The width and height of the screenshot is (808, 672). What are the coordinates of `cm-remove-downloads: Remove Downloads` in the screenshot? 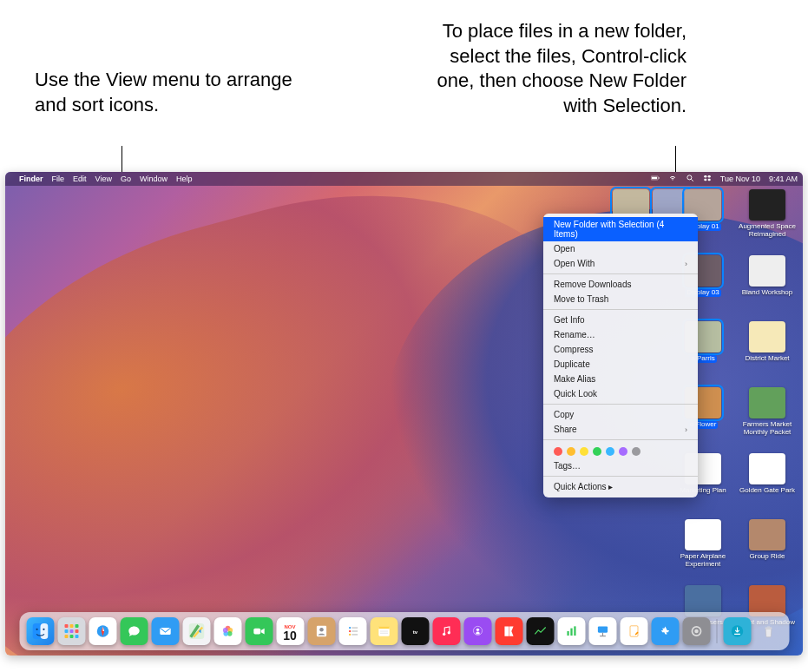 It's located at (621, 285).